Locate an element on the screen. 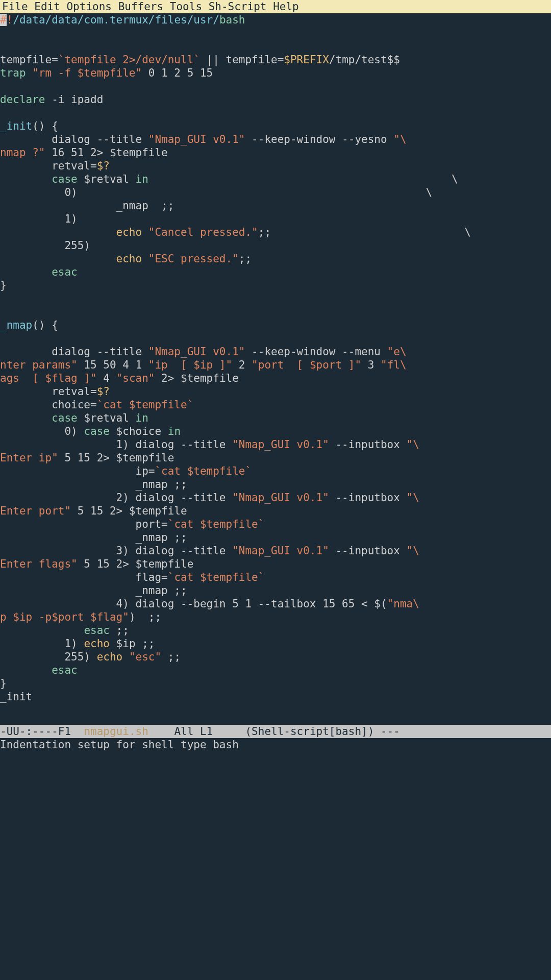 Image resolution: width=551 pixels, height=980 pixels. code-string: "ESC pressed." is located at coordinates (190, 259).